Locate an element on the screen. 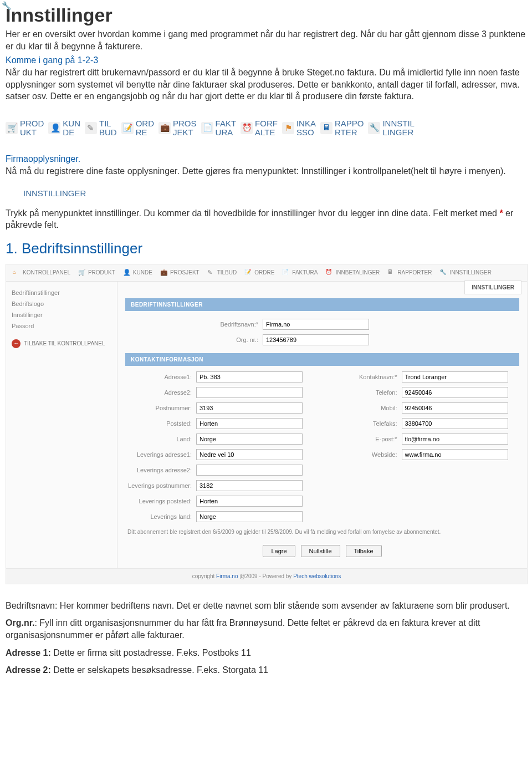  settings-link-label: INNSTILLINGER is located at coordinates (54, 193).